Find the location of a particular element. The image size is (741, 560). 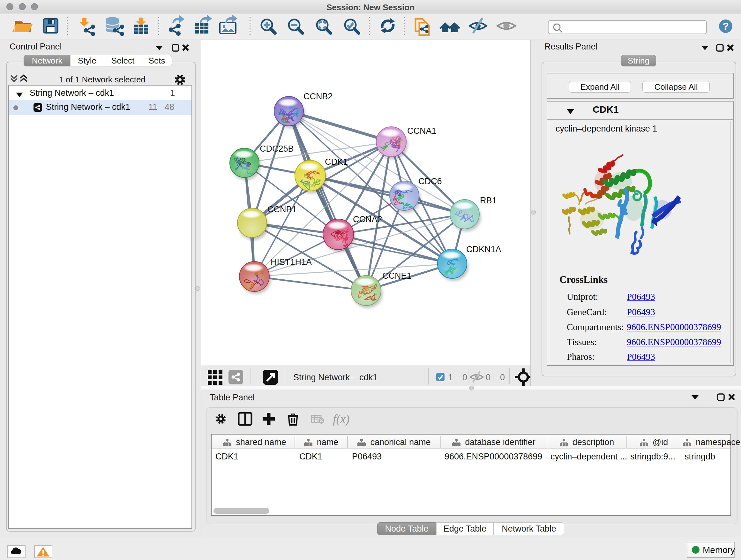

svg-text: RB1 is located at coordinates (488, 200).